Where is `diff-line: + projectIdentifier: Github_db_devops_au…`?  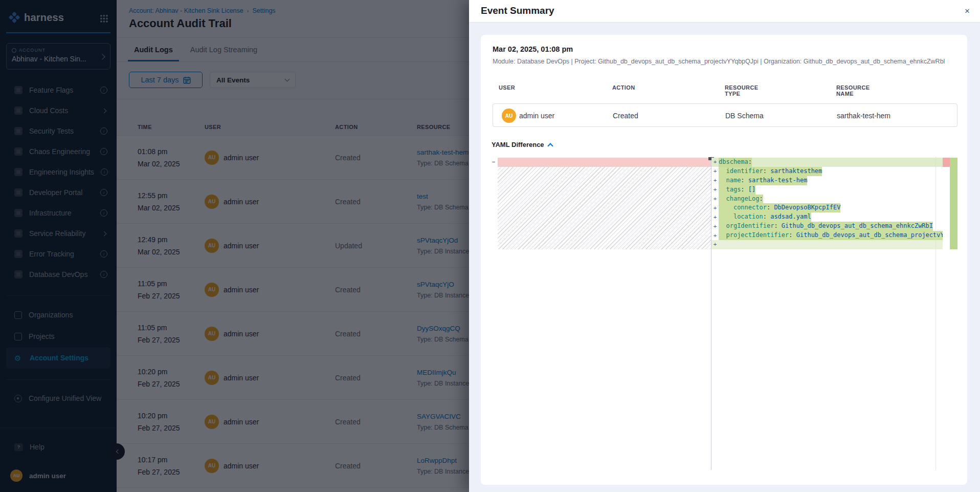 diff-line: + projectIdentifier: Github_db_devops_au… is located at coordinates (827, 236).